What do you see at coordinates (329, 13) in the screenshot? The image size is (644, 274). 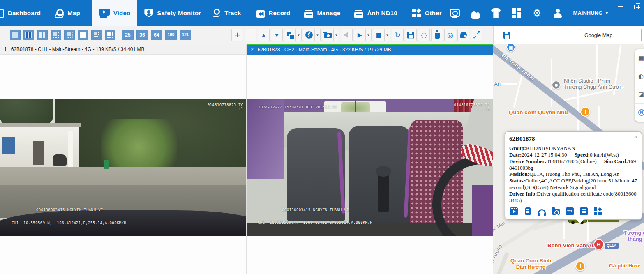 I see `nav-label: Manage` at bounding box center [329, 13].